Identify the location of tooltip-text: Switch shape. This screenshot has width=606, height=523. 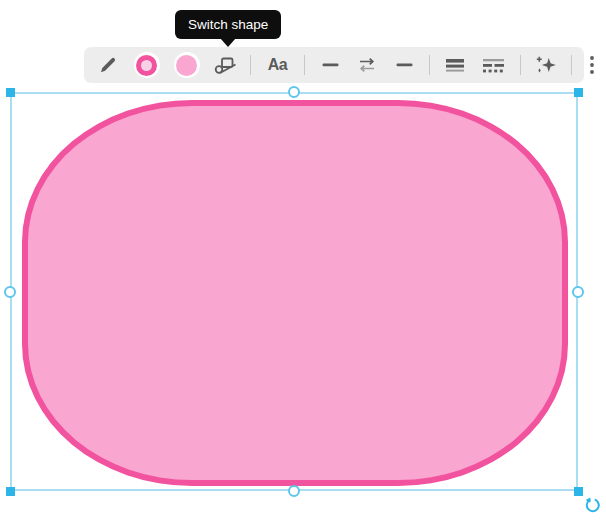
(228, 24).